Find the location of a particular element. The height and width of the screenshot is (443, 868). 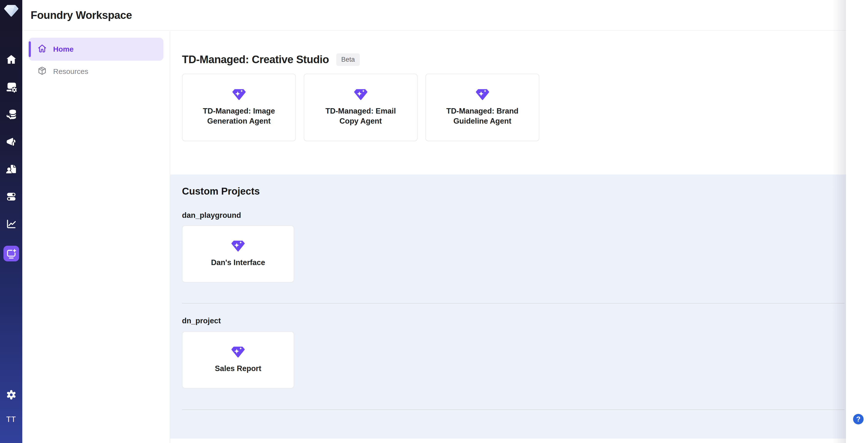

person-document-icon is located at coordinates (11, 169).